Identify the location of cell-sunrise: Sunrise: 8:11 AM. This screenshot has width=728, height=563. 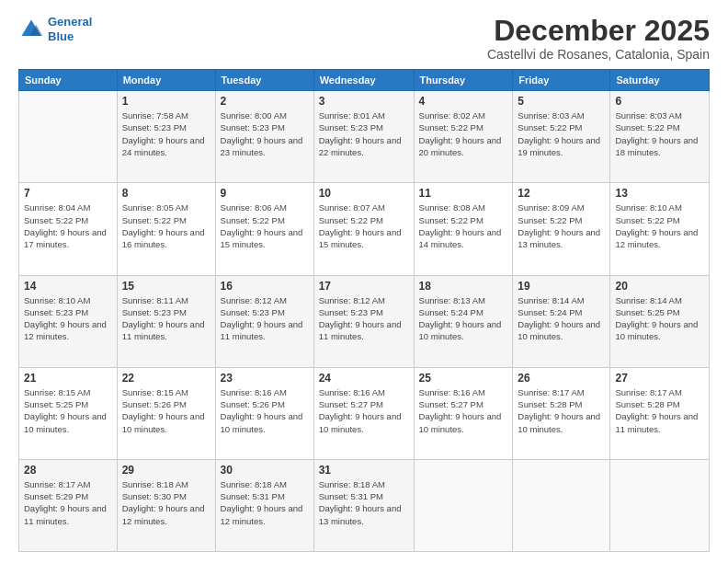
(166, 300).